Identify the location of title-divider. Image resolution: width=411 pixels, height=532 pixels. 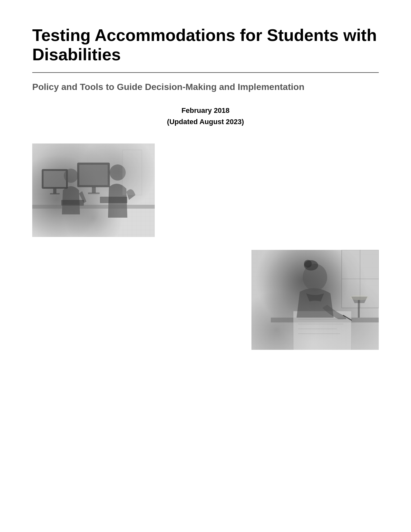
(206, 73).